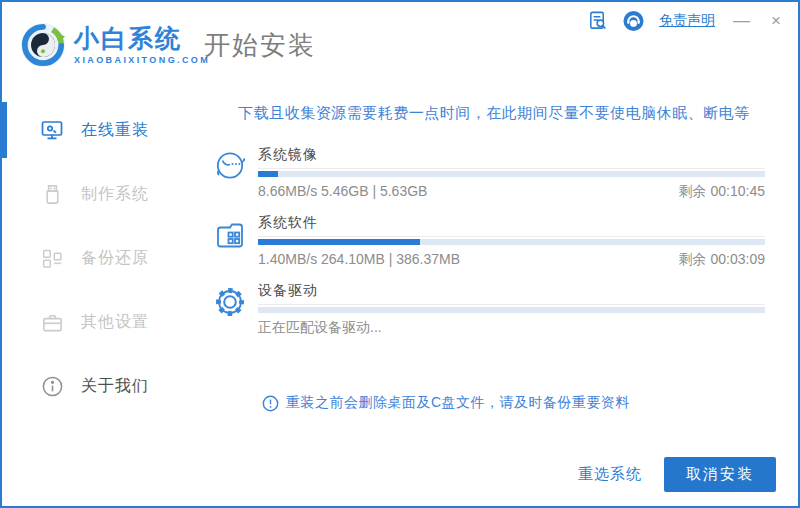 The image size is (800, 508). Describe the element at coordinates (687, 21) in the screenshot. I see `disclaimer-link: 免责声明` at that location.